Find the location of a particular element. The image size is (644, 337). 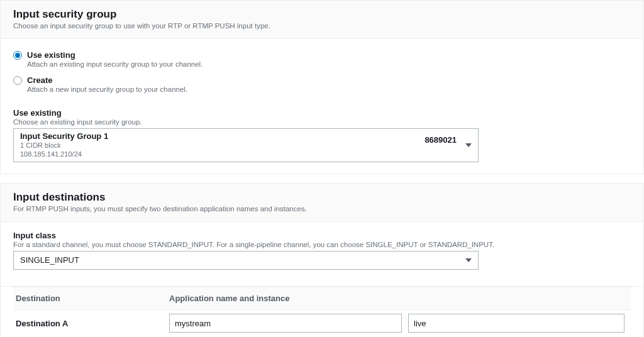

panel-description: Choose an input security group to use wi… is located at coordinates (322, 26).